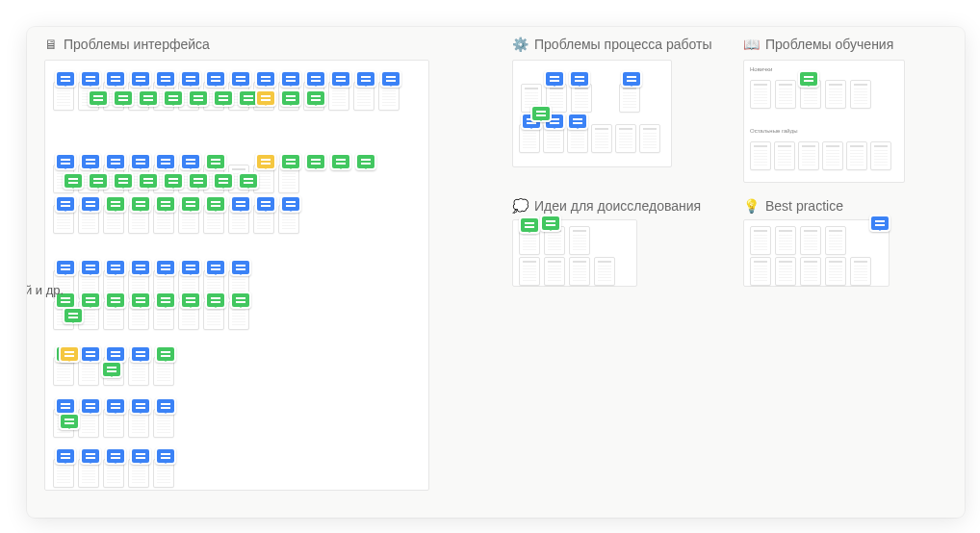 This screenshot has width=980, height=533. What do you see at coordinates (575, 253) in the screenshot?
I see `frame-ideas` at bounding box center [575, 253].